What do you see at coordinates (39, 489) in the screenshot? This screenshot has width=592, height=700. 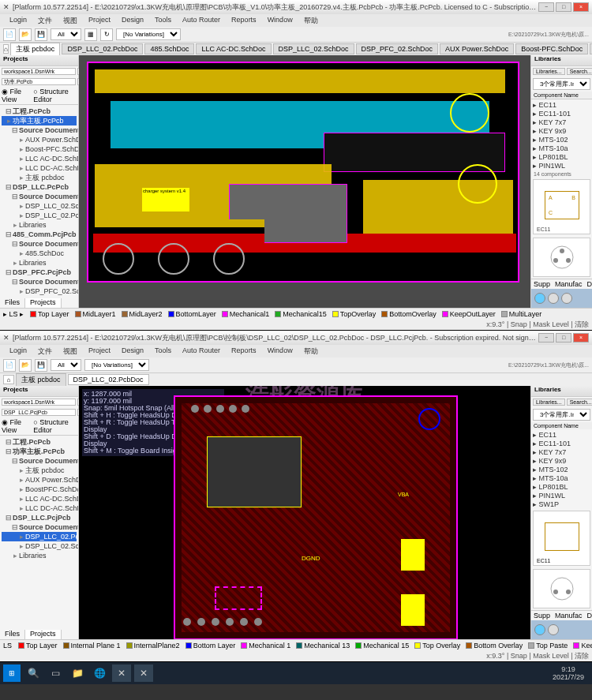 I see `tree-node: ▸BoostPFC.SchDoc` at bounding box center [39, 489].